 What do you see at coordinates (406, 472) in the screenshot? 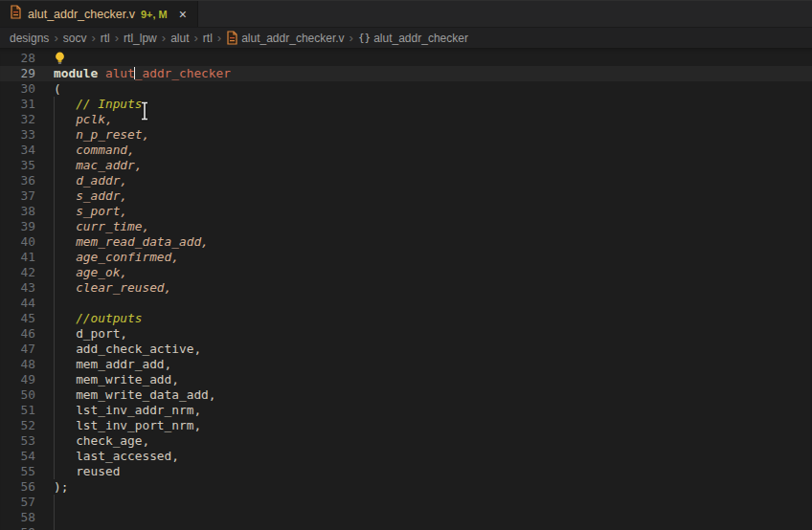
I see `code-line-55: 55 reused` at bounding box center [406, 472].